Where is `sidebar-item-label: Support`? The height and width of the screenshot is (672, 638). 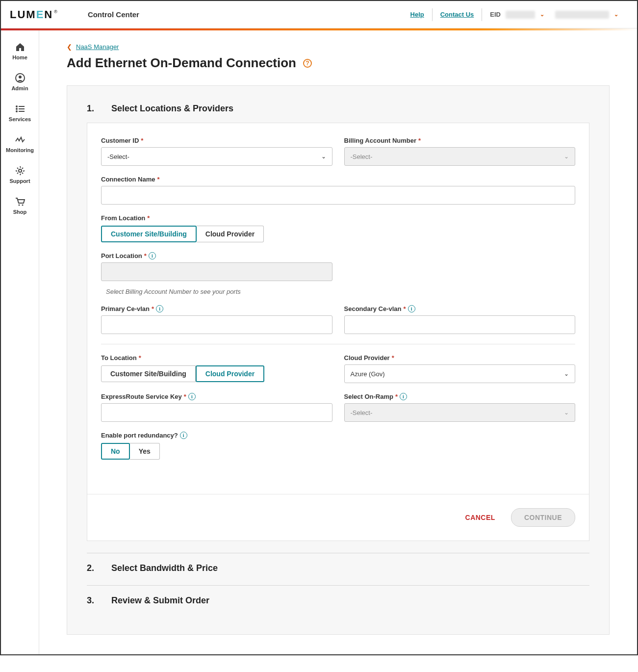 sidebar-item-label: Support is located at coordinates (20, 181).